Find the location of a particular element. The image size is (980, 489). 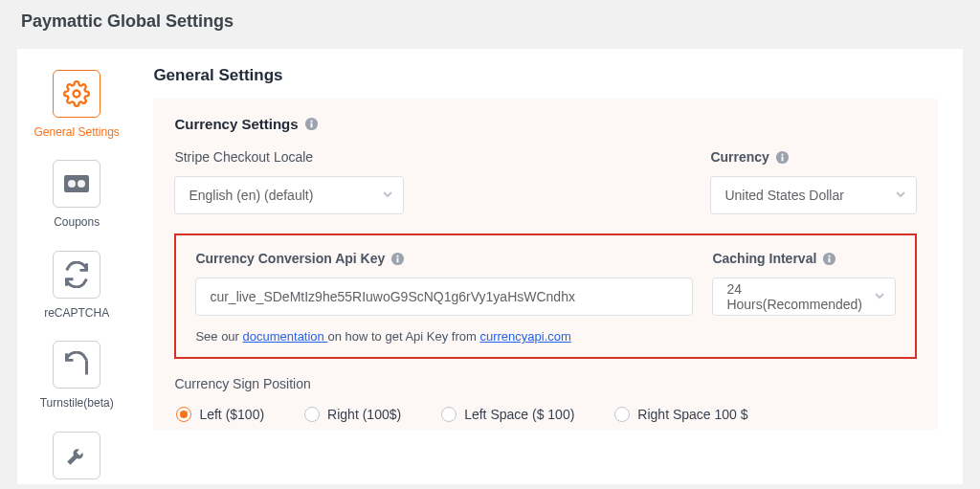

sidebar-item-label: reCAPTCHA is located at coordinates (77, 313).